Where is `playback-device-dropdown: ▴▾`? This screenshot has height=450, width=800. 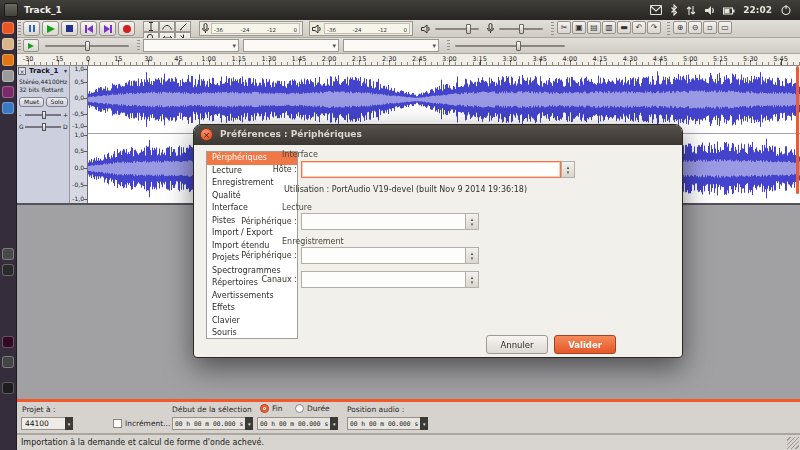
playback-device-dropdown: ▴▾ is located at coordinates (390, 222).